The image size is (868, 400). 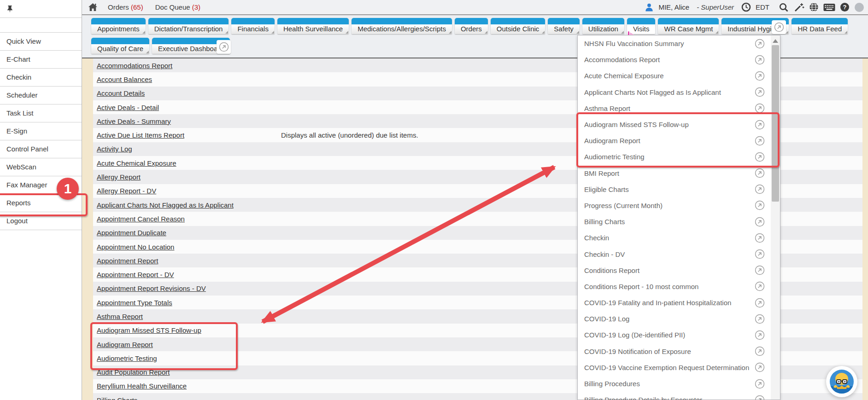 I want to click on tab: Orders, so click(x=471, y=26).